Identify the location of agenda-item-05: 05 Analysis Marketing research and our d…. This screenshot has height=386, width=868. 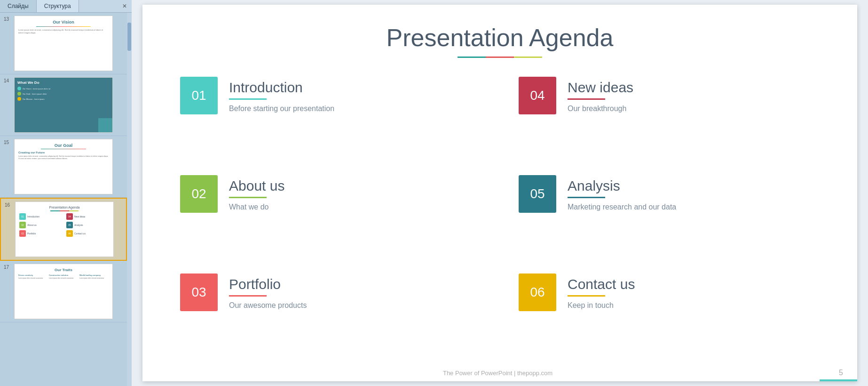
(669, 215).